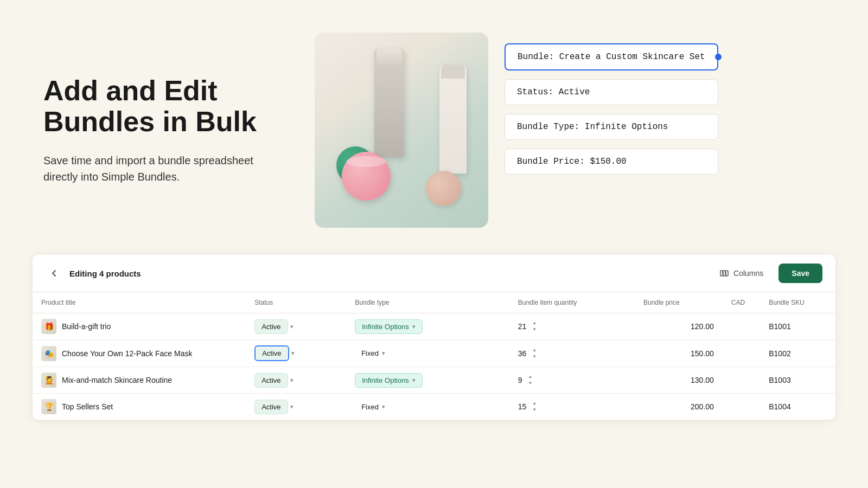  I want to click on status-chevron: ▾, so click(292, 381).